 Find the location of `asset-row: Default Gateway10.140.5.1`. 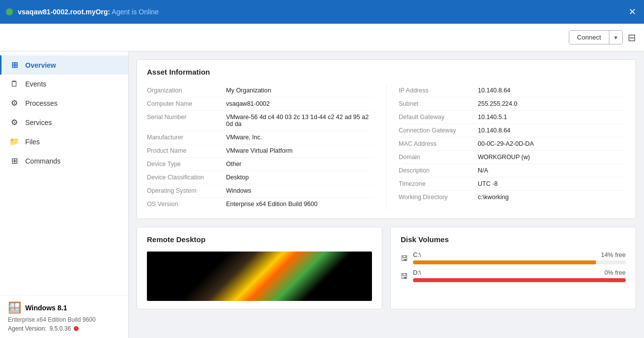

asset-row: Default Gateway10.140.5.1 is located at coordinates (512, 118).